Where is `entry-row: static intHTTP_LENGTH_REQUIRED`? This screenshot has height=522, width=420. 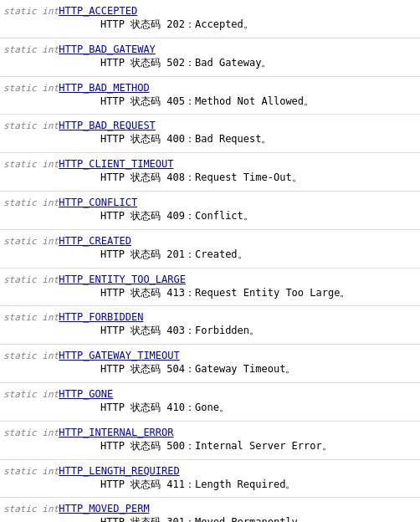 entry-row: static intHTTP_LENGTH_REQUIRED is located at coordinates (210, 470).